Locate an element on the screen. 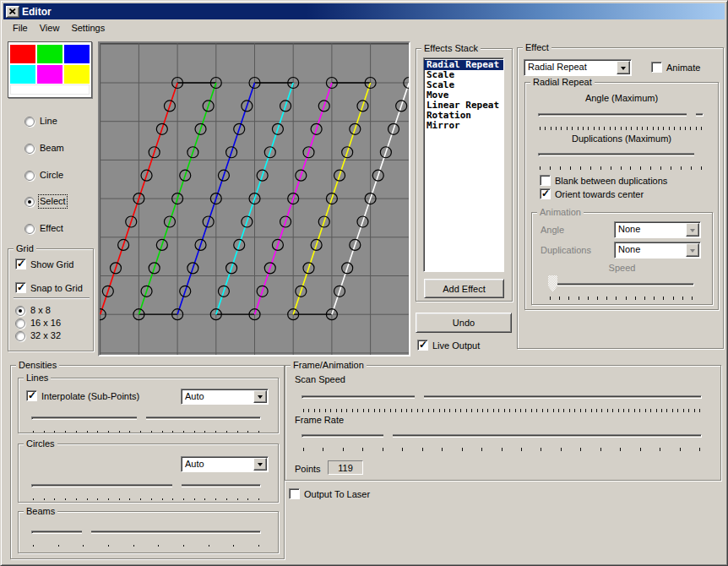 This screenshot has width=728, height=566. angle-slider is located at coordinates (621, 118).